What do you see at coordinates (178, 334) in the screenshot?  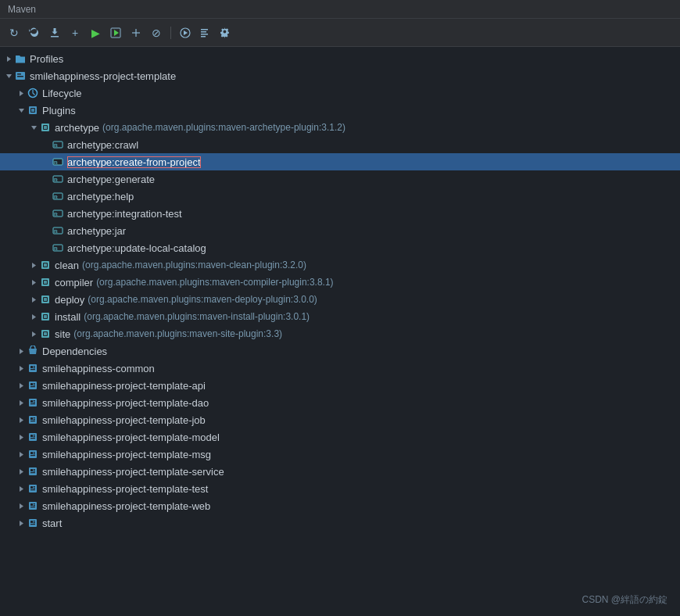 I see `tree-label-muted-site: (org.apache.maven.plugins:maven-site-plu…` at bounding box center [178, 334].